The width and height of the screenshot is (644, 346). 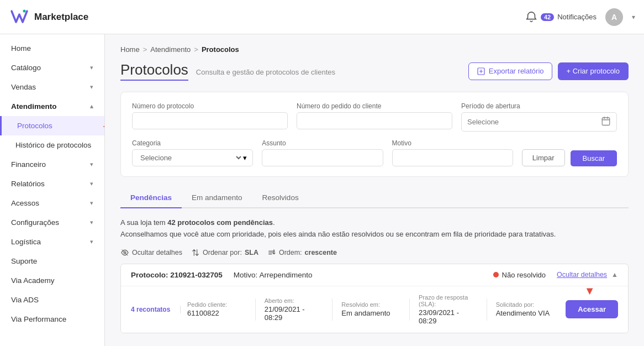 What do you see at coordinates (191, 158) in the screenshot?
I see `category-select: Selecione` at bounding box center [191, 158].